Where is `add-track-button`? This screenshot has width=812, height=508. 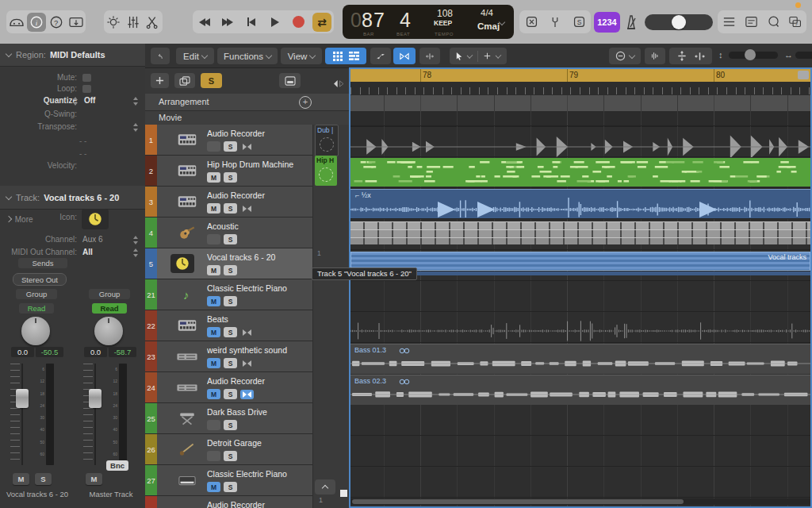
add-track-button is located at coordinates (160, 81).